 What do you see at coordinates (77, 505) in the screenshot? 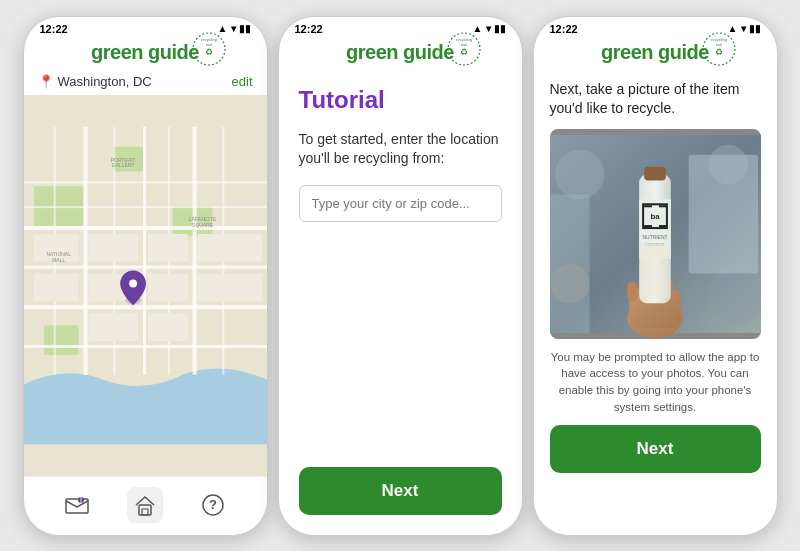
I see `map-nav-icon` at bounding box center [77, 505].